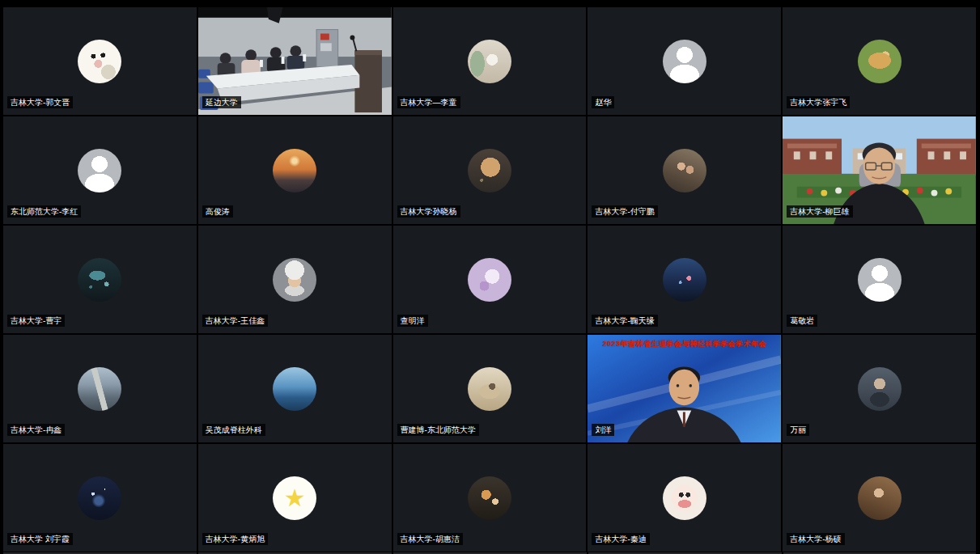  What do you see at coordinates (100, 170) in the screenshot?
I see `participant-tile: 东北师范大学-李红` at bounding box center [100, 170].